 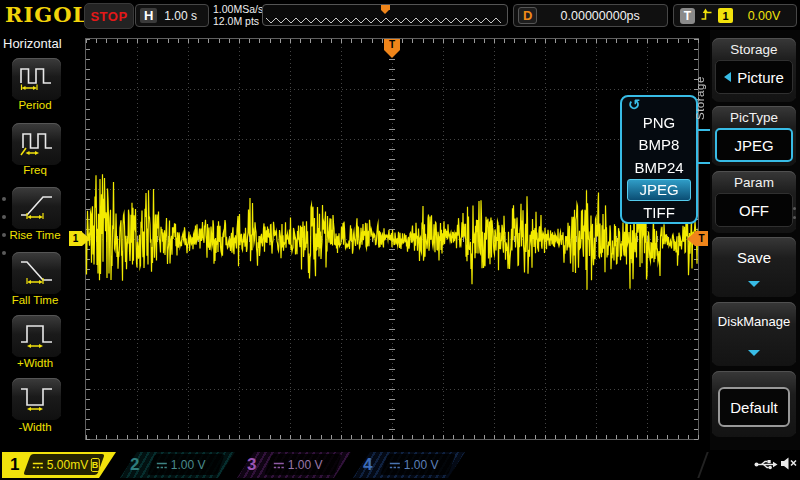 What do you see at coordinates (754, 202) in the screenshot?
I see `param-softkey: Param OFF` at bounding box center [754, 202].